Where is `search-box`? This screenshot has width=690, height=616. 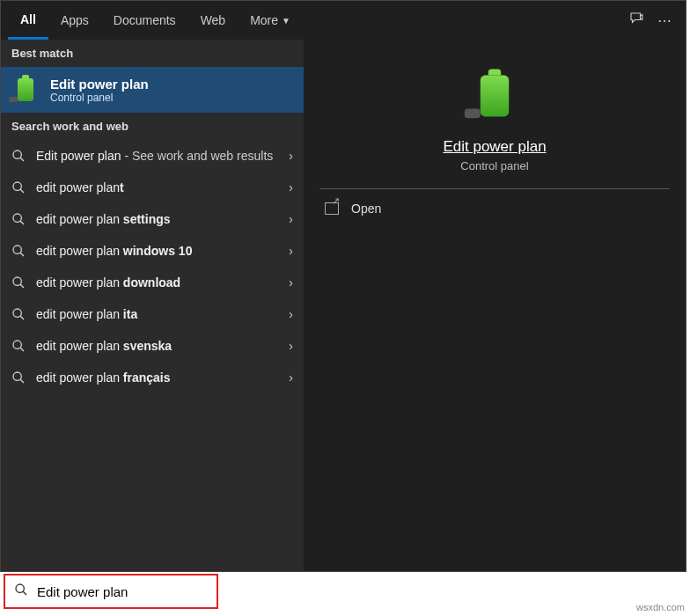
search-box is located at coordinates (111, 591).